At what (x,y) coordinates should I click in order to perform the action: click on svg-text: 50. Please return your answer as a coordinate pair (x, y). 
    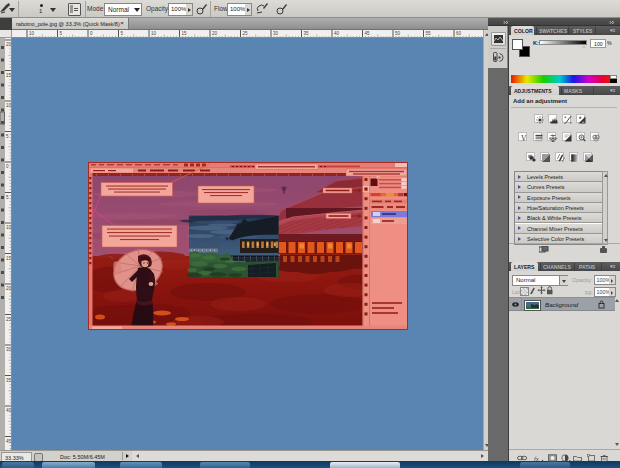
    Looking at the image, I should click on (398, 34).